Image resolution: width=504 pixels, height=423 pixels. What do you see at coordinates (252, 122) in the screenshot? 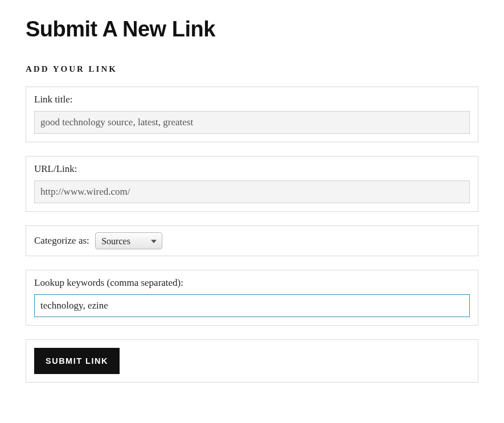
I see `link-title-input` at bounding box center [252, 122].